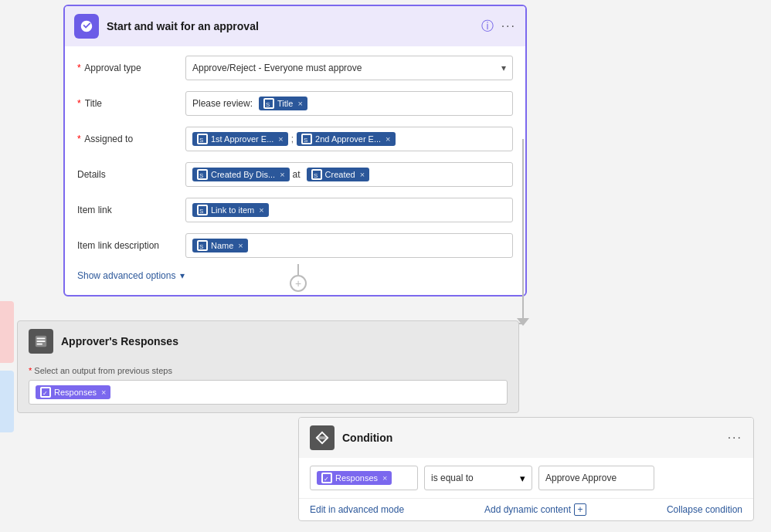 This screenshot has width=771, height=532. Describe the element at coordinates (349, 175) in the screenshot. I see `details-value: S Created By Dis... × at S Created ×` at that location.